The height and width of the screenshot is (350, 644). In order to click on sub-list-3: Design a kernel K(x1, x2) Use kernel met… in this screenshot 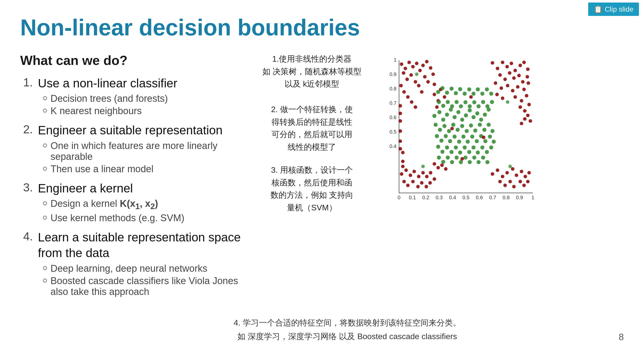, I will do `click(143, 211)`.